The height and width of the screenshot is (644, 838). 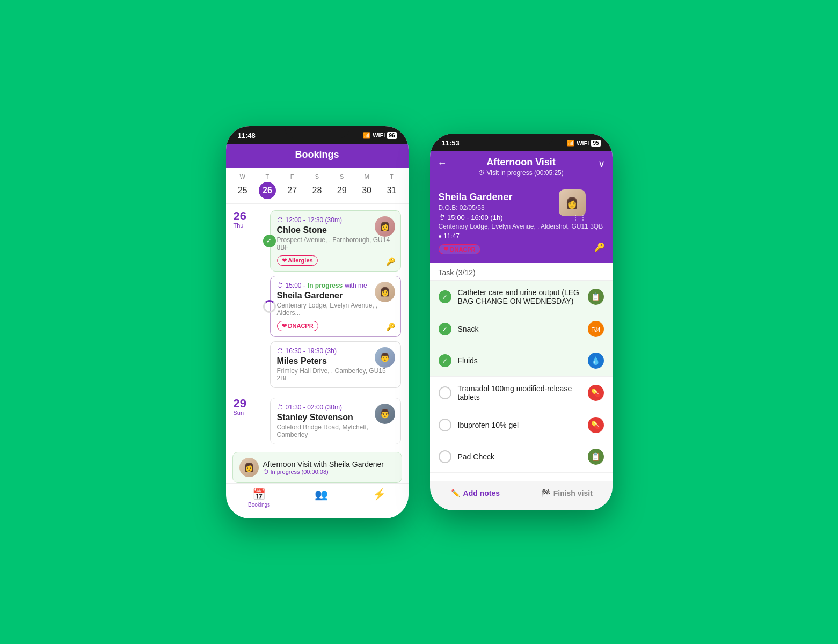 What do you see at coordinates (520, 457) in the screenshot?
I see `task-label-6: Pad Check` at bounding box center [520, 457].